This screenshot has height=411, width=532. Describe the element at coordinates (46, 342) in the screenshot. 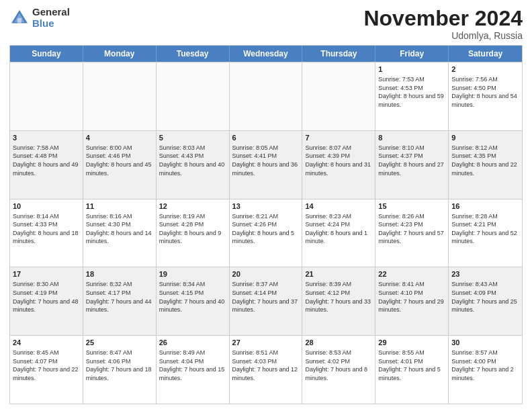

I see `day-number: 24` at that location.